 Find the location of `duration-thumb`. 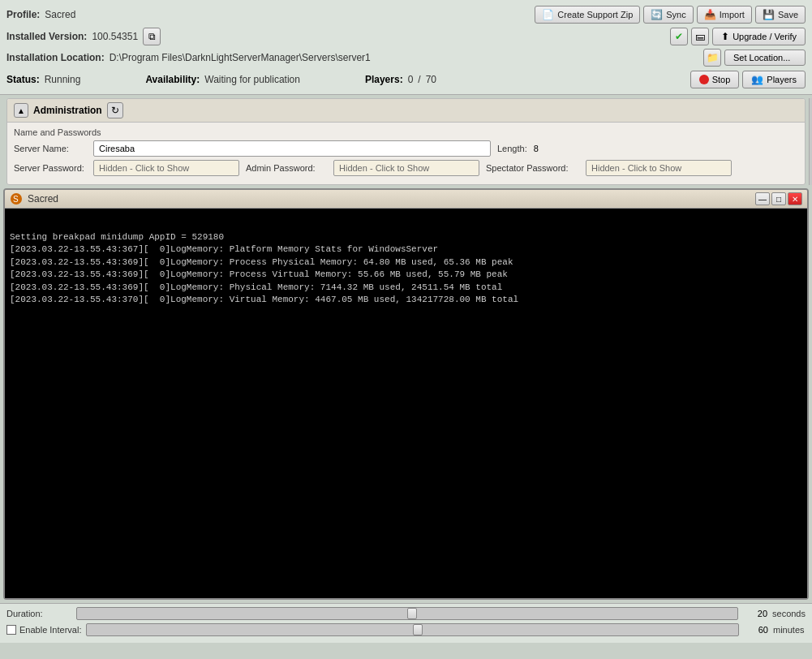

duration-thumb is located at coordinates (412, 614).